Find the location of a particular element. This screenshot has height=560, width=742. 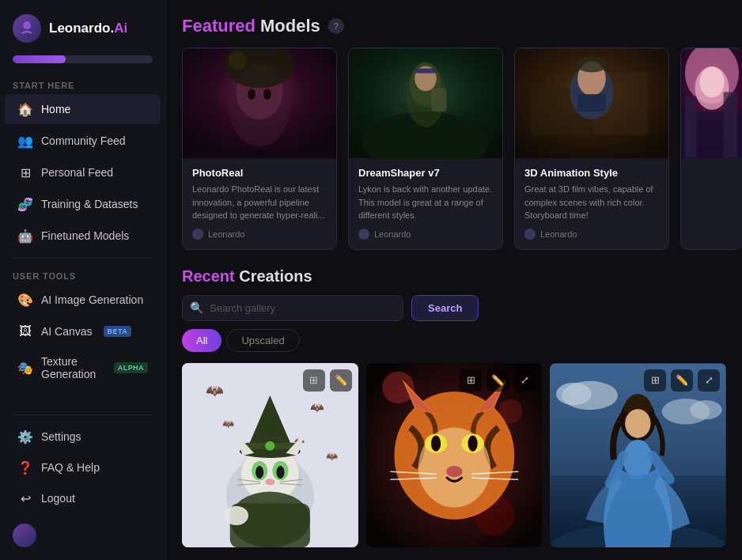

image-card-woman: ⊞ ✏️ ⤢ is located at coordinates (638, 456).